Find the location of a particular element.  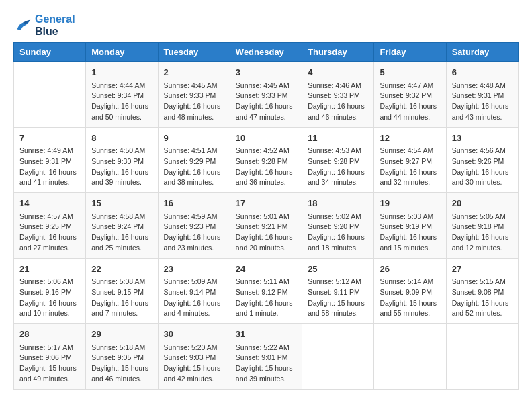

day-info: Sunrise: 5:06 AM Sunset: 9:16 PM Dayligh… is located at coordinates (50, 298).